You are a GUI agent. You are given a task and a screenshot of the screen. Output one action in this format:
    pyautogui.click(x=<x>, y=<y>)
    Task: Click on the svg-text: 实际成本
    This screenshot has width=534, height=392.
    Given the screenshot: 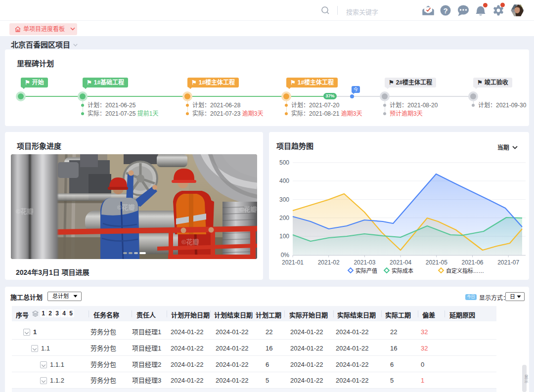 What is the action you would take?
    pyautogui.click(x=402, y=271)
    